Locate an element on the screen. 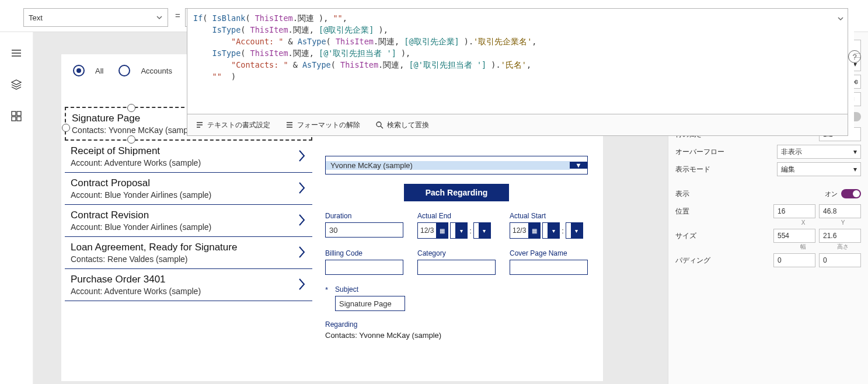 The height and width of the screenshot is (384, 868). remove-format-button: フォーマットの解除 is located at coordinates (323, 125).